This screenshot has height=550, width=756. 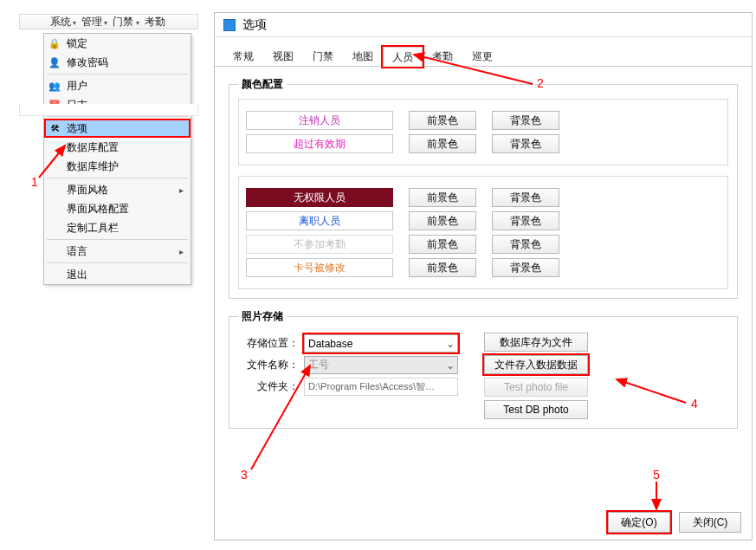 What do you see at coordinates (118, 62) in the screenshot?
I see `menu-change-password: 👤修改密码` at bounding box center [118, 62].